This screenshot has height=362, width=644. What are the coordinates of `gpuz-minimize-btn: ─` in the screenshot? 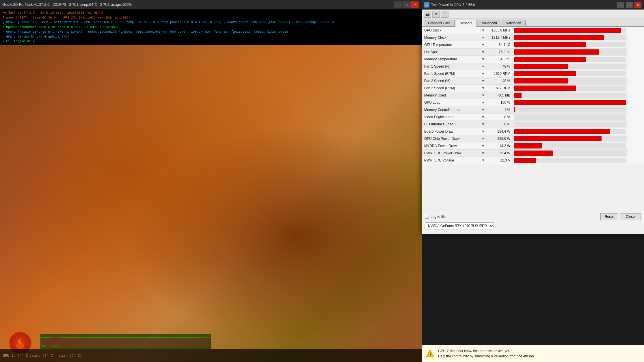 It's located at (621, 5).